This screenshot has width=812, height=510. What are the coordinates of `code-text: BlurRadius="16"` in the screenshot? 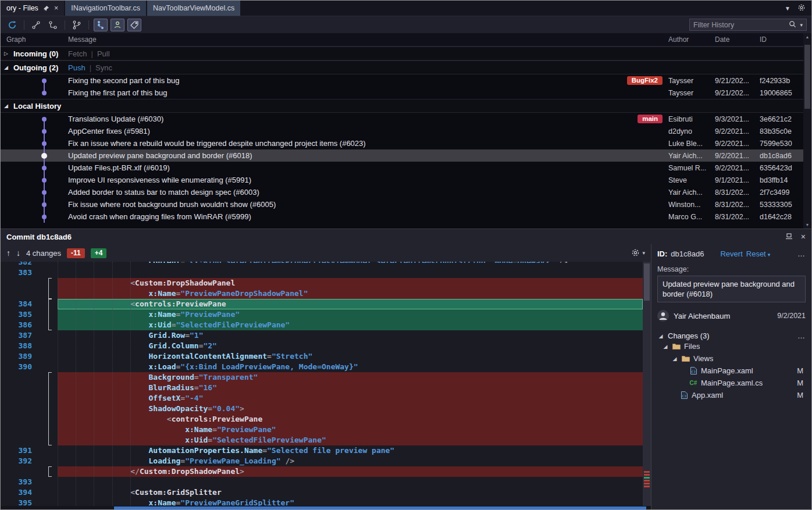 It's located at (350, 388).